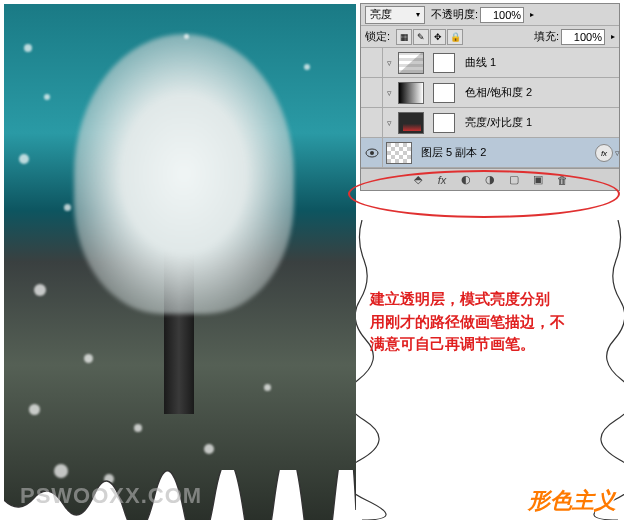  I want to click on fill-input: 100%, so click(583, 37).